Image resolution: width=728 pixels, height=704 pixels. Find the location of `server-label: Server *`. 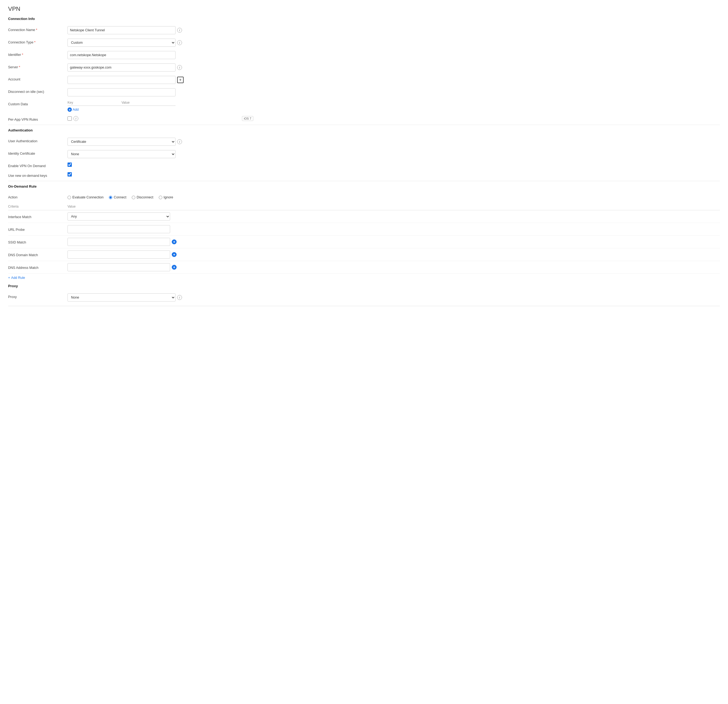

server-label: Server * is located at coordinates (38, 66).